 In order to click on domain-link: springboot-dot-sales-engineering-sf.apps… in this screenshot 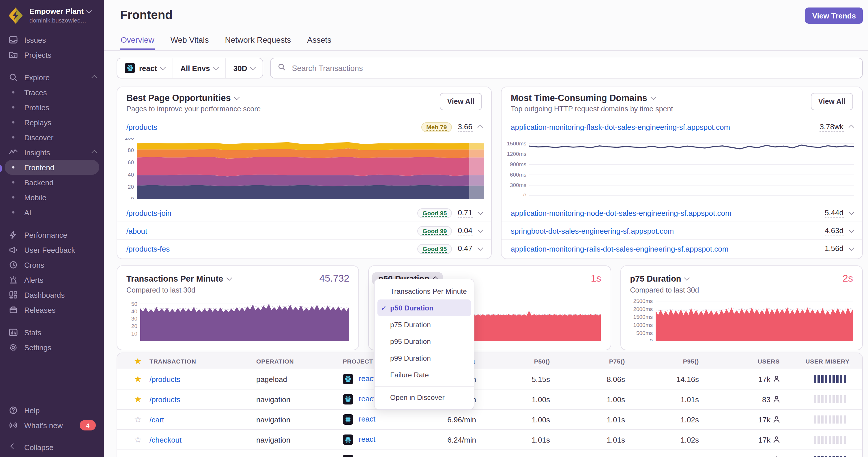, I will do `click(592, 231)`.